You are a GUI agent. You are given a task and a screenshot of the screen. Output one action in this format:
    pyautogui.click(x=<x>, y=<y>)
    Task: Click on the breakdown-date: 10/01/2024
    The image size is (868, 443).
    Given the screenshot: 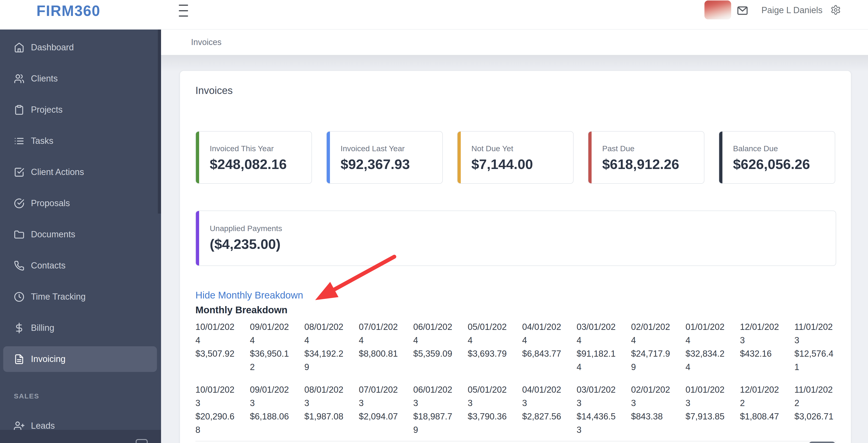 What is the action you would take?
    pyautogui.click(x=216, y=334)
    